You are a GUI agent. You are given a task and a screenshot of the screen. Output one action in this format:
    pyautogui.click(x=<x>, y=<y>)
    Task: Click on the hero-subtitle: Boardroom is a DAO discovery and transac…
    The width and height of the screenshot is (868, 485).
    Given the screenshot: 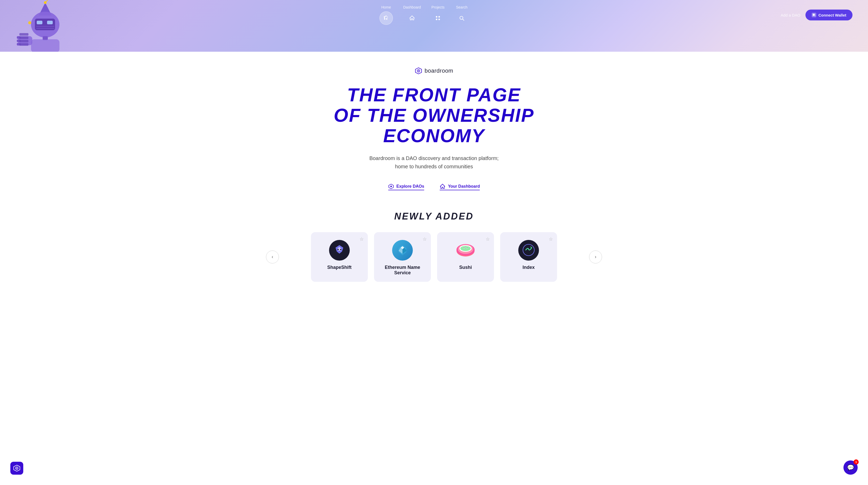 What is the action you would take?
    pyautogui.click(x=434, y=162)
    